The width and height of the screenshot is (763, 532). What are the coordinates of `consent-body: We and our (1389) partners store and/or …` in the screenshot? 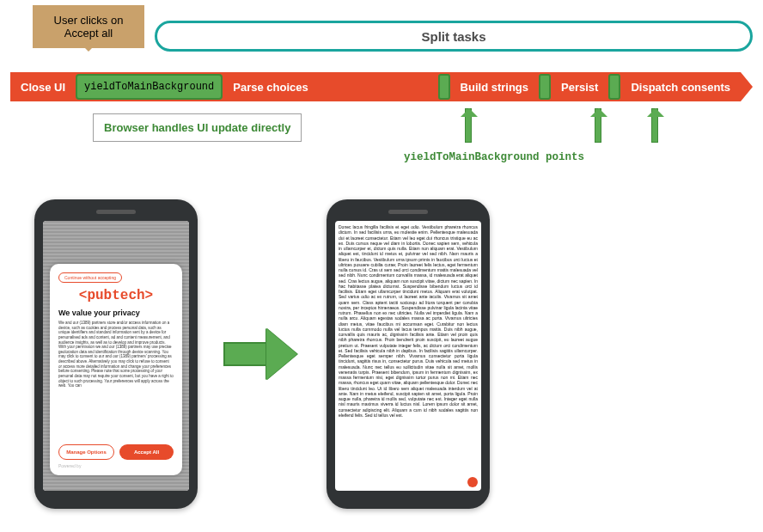 It's located at (116, 354).